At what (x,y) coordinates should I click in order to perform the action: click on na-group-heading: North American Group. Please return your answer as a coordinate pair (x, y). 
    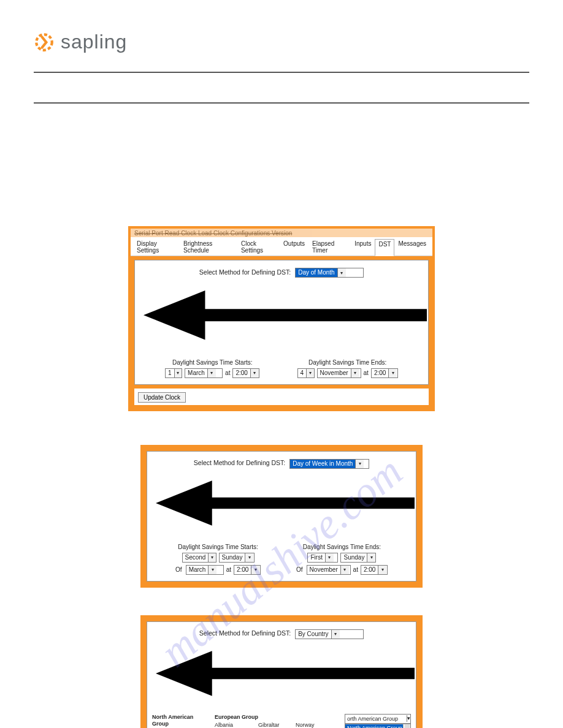
    Looking at the image, I should click on (180, 721).